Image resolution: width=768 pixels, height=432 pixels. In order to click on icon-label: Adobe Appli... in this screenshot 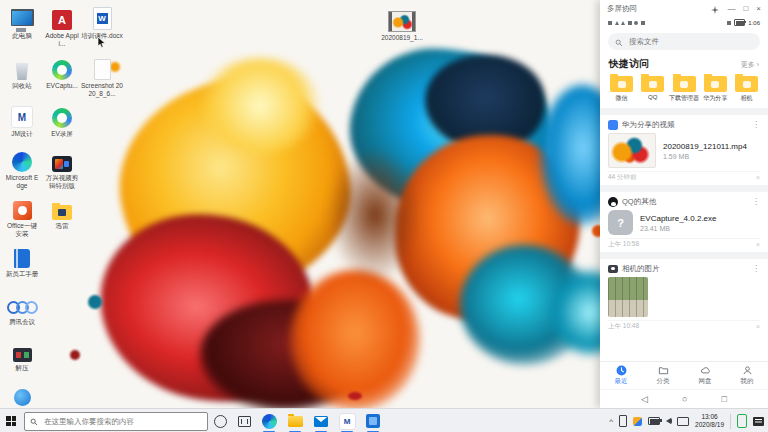, I will do `click(62, 40)`.